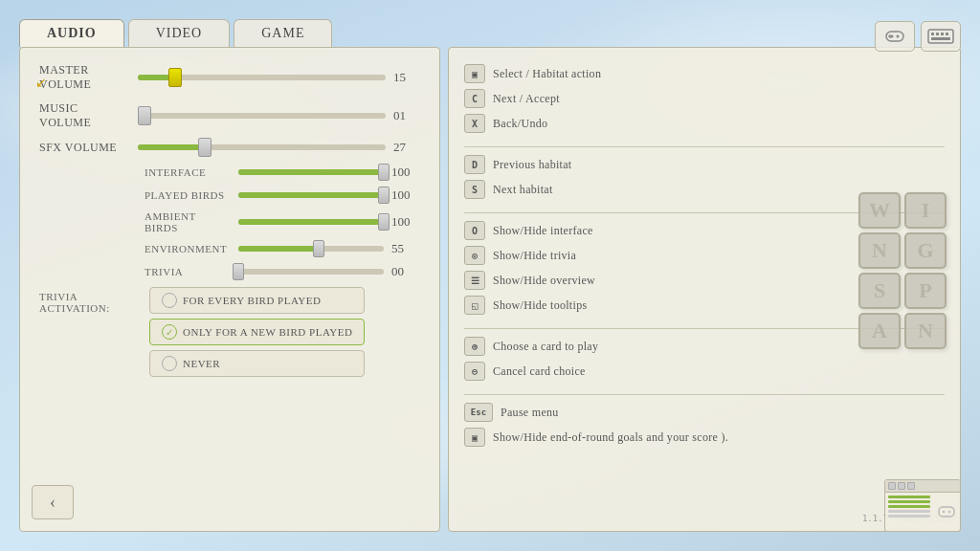  I want to click on sfx-volume-slider, so click(262, 147).